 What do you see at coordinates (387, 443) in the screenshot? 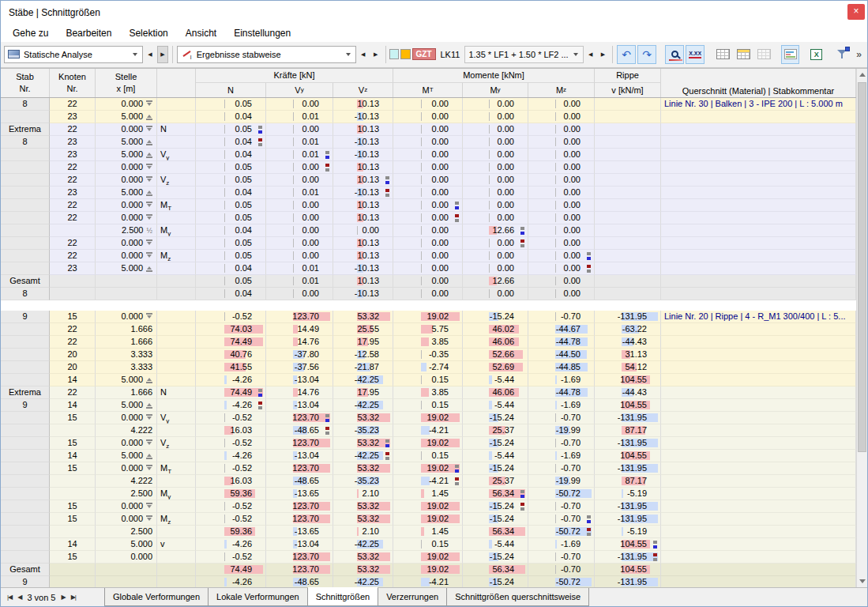
I see `max-marker` at bounding box center [387, 443].